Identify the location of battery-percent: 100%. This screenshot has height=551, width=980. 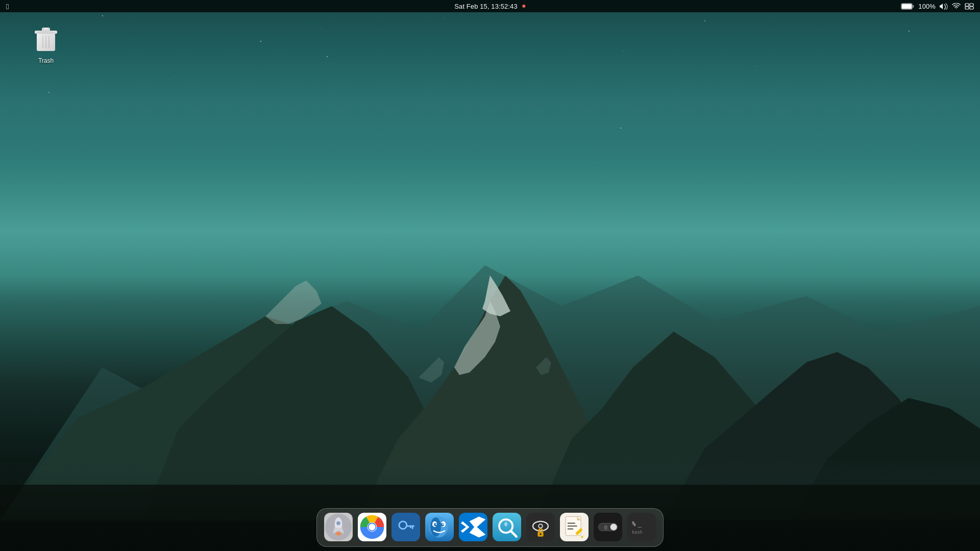
(927, 6).